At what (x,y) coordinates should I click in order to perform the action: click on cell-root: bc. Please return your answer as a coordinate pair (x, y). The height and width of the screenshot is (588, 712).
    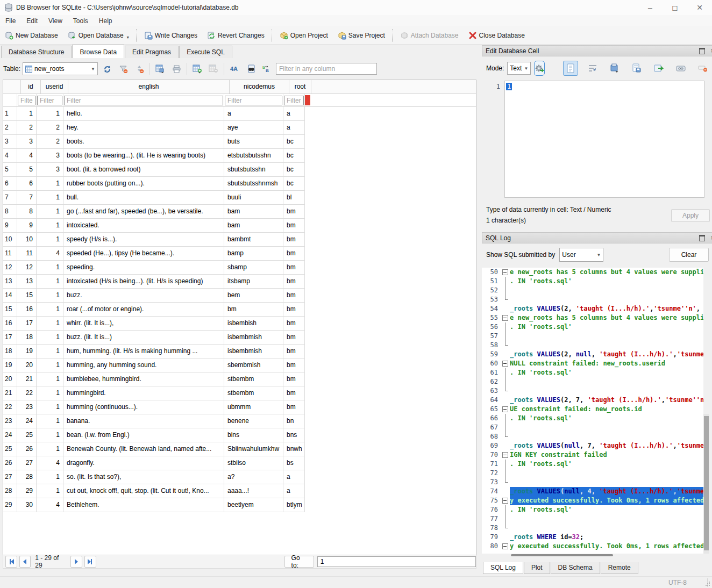
    Looking at the image, I should click on (294, 142).